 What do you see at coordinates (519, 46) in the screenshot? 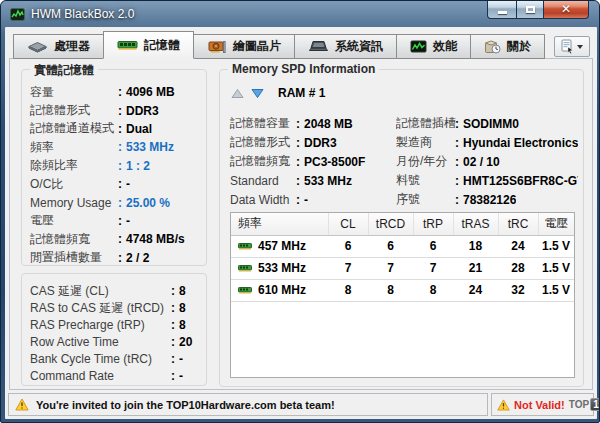
I see `tab-label: 關於` at bounding box center [519, 46].